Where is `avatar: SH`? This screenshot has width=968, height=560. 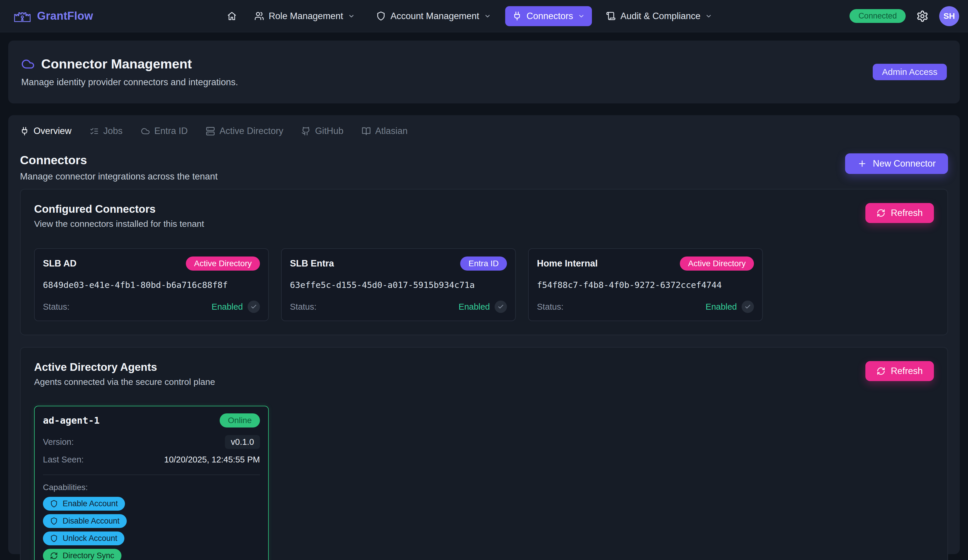 avatar: SH is located at coordinates (949, 16).